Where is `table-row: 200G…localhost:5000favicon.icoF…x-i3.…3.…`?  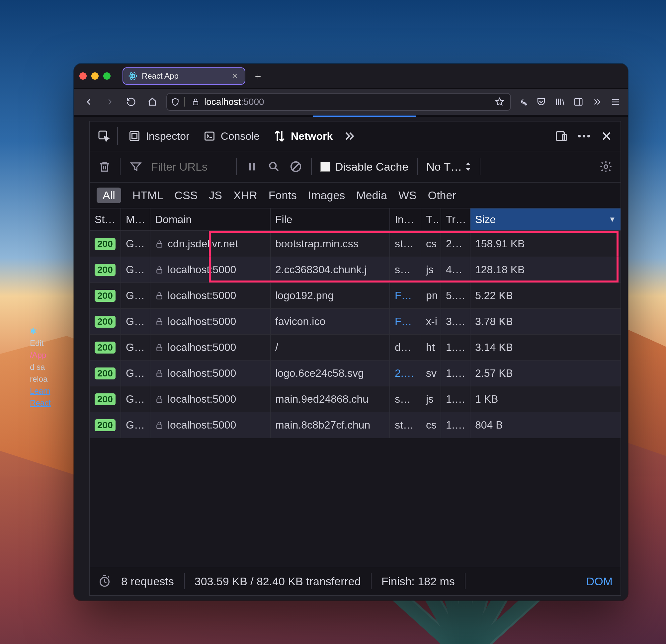
table-row: 200G…localhost:5000favicon.icoF…x-i3.…3.… is located at coordinates (355, 322).